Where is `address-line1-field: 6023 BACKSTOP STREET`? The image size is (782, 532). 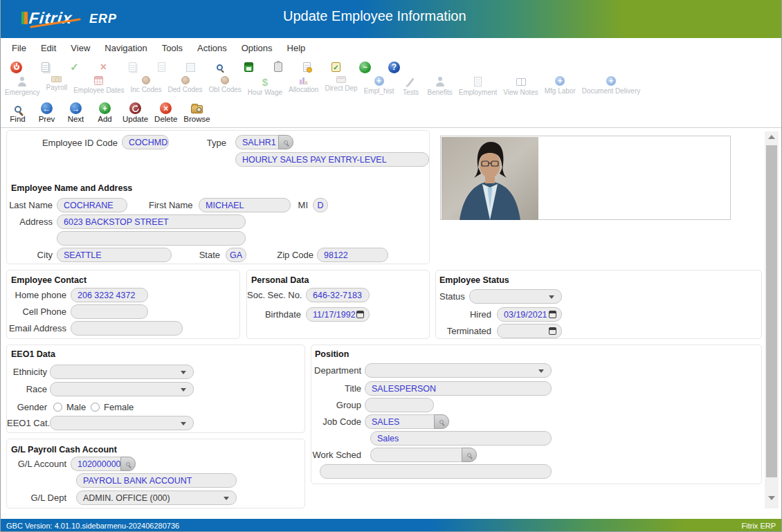 address-line1-field: 6023 BACKSTOP STREET is located at coordinates (151, 221).